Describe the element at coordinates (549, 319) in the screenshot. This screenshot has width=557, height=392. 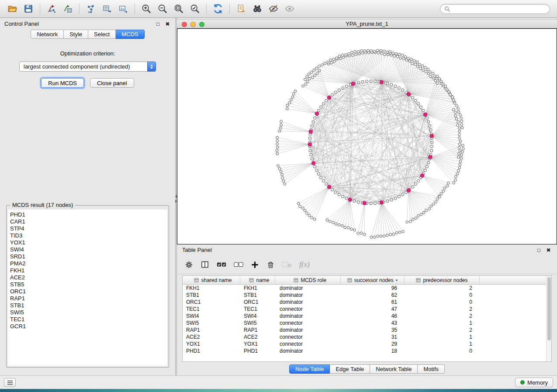
I see `table-scrollbar` at that location.